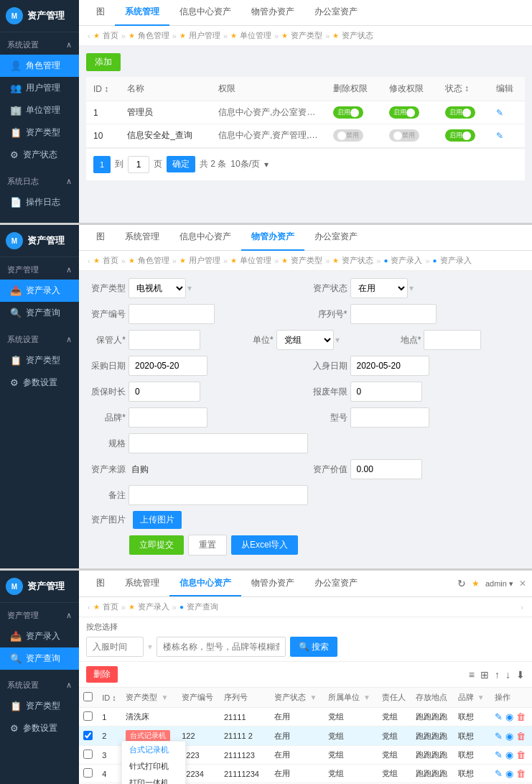 This screenshot has height=784, width=532. What do you see at coordinates (273, 13) in the screenshot?
I see `tab-property: 物管办资产` at bounding box center [273, 13].